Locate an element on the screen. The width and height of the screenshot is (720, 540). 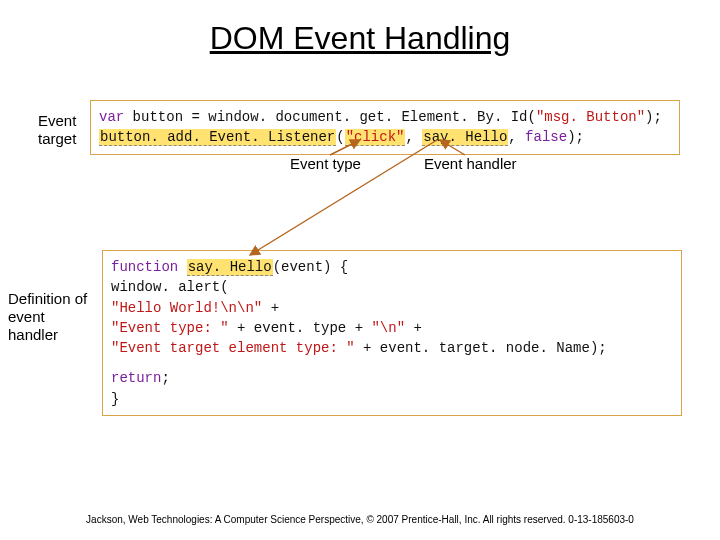
highlight-function-name: say. Hello is located at coordinates (230, 268).